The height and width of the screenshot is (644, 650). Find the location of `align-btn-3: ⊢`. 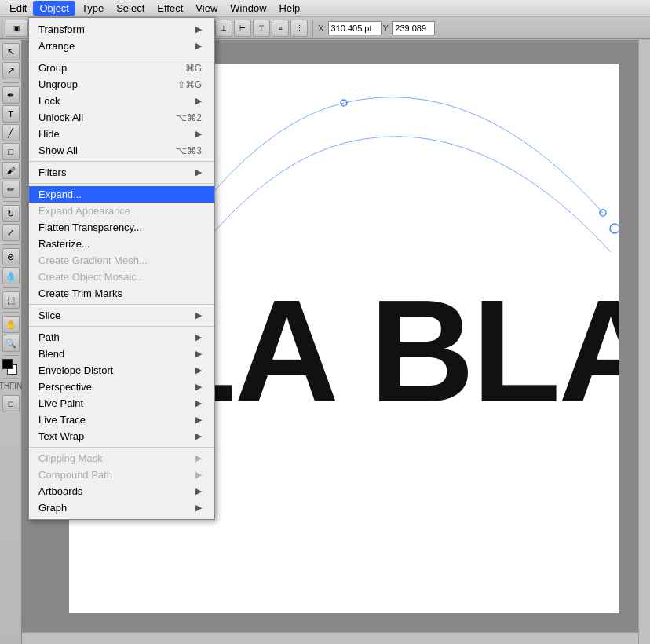

align-btn-3: ⊢ is located at coordinates (243, 28).